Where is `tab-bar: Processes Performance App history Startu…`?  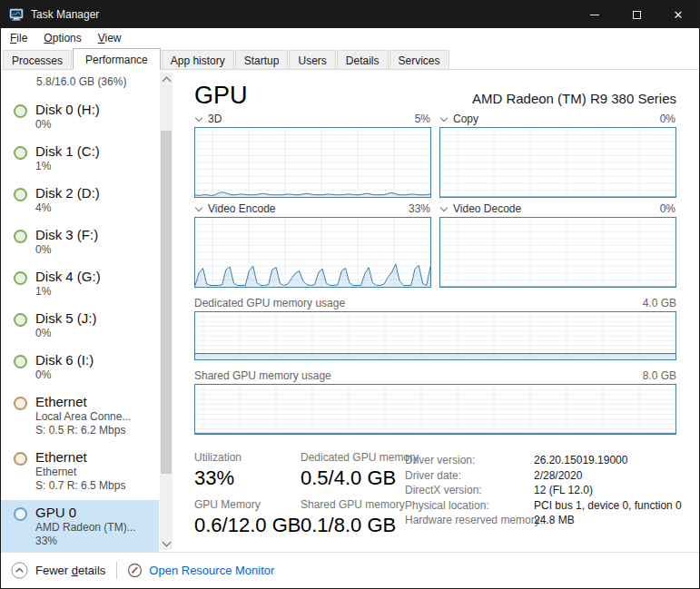
tab-bar: Processes Performance App history Startu… is located at coordinates (350, 58).